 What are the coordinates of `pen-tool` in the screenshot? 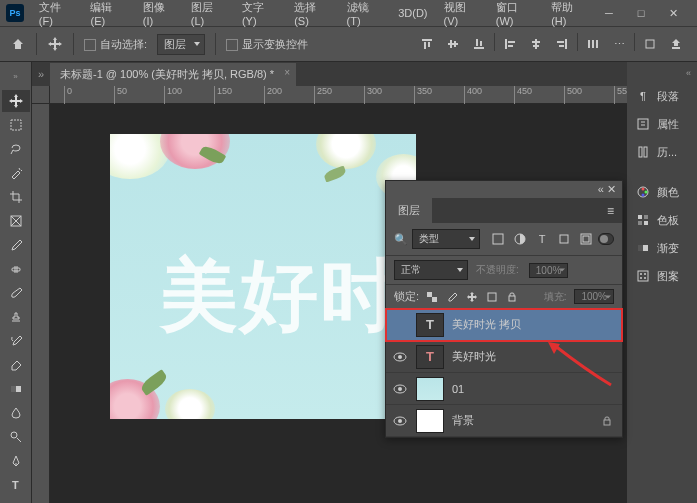 It's located at (16, 461).